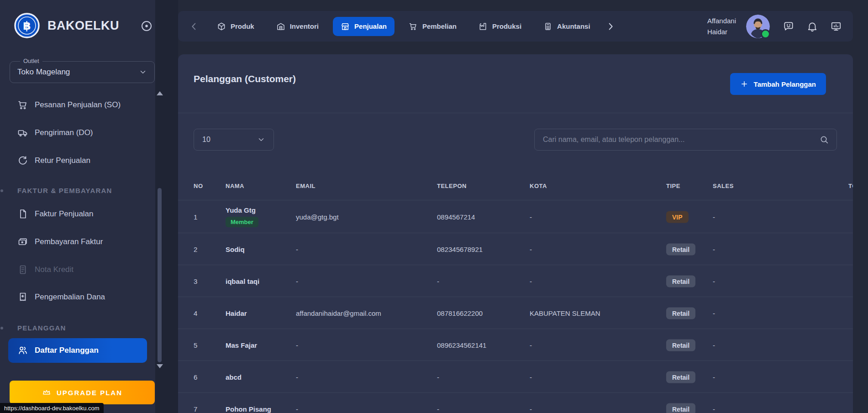 The height and width of the screenshot is (413, 868). What do you see at coordinates (610, 26) in the screenshot?
I see `nav-scroll-right-icon` at bounding box center [610, 26].